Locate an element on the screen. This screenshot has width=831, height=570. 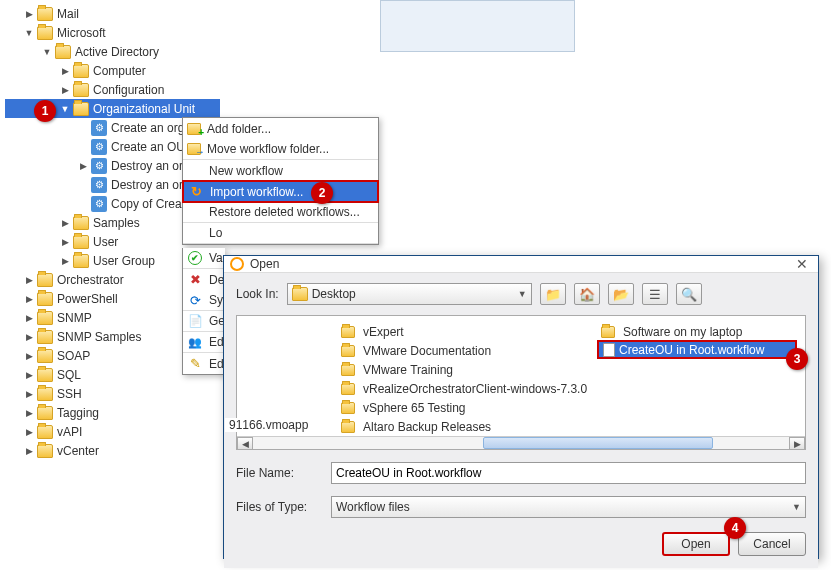
list-view-button: ☰ is located at coordinates (655, 294).